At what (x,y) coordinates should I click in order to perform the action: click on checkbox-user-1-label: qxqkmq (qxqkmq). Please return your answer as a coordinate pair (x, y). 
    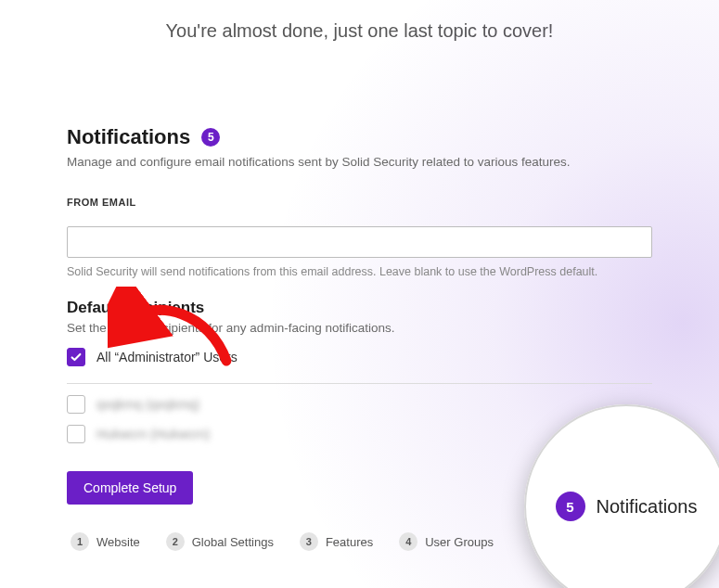
    Looking at the image, I should click on (148, 404).